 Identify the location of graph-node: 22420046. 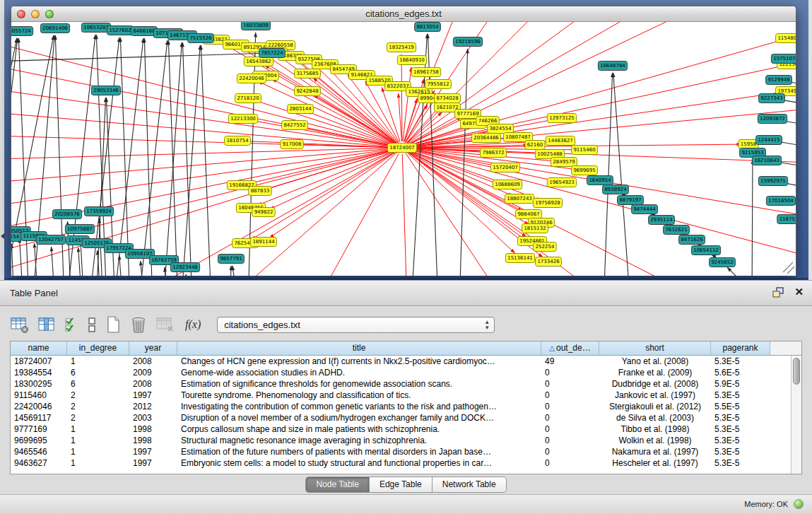
(252, 79).